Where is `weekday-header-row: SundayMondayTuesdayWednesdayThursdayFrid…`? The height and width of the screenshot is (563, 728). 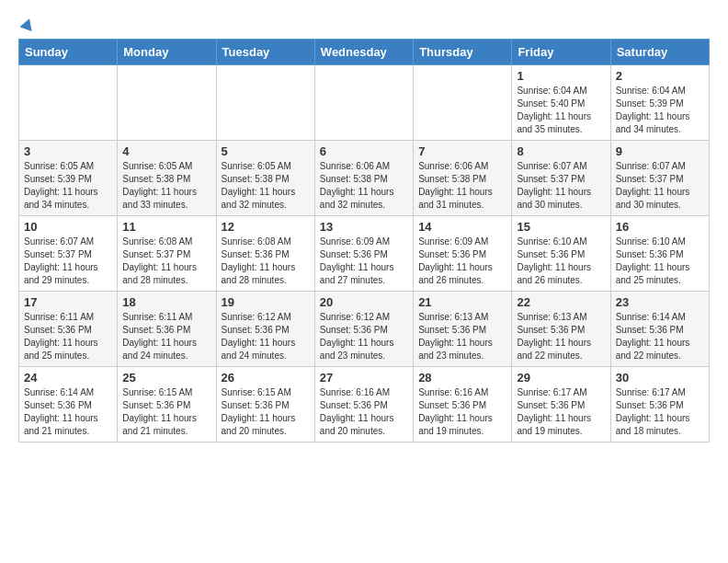 weekday-header-row: SundayMondayTuesdayWednesdayThursdayFrid… is located at coordinates (364, 52).